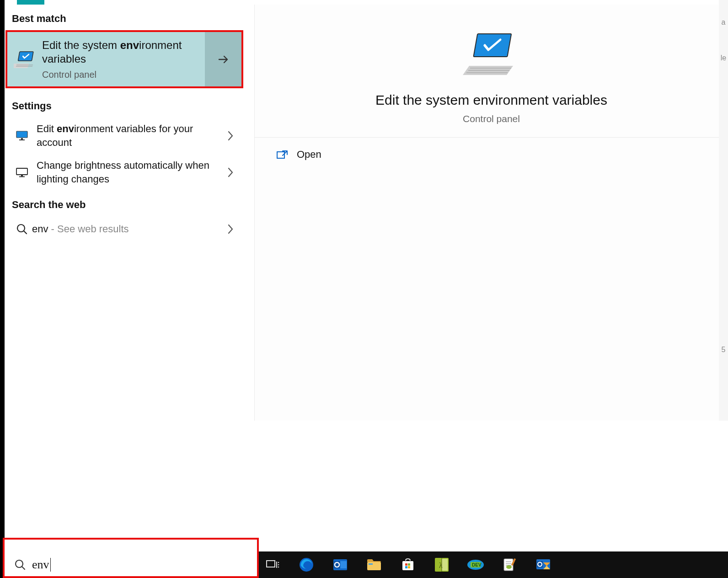 The height and width of the screenshot is (578, 728). What do you see at coordinates (120, 52) in the screenshot?
I see `best-match-title: Edit the system environment variables` at bounding box center [120, 52].